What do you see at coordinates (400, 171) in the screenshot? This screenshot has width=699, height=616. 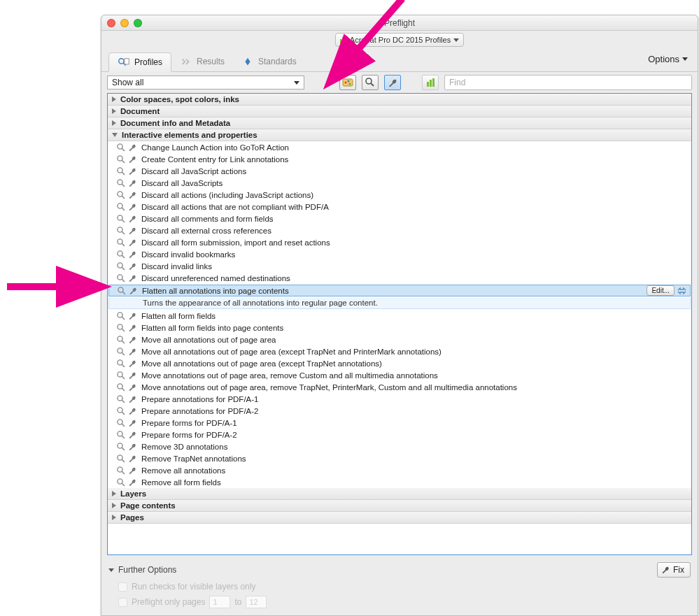 I see `list-item: Discard all JavaScript actions` at bounding box center [400, 171].